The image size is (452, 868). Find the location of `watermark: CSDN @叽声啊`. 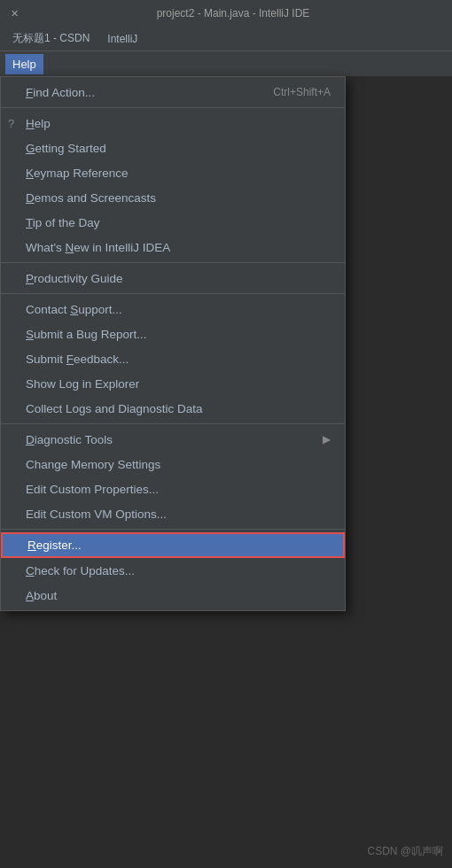

watermark: CSDN @叽声啊 is located at coordinates (405, 852).